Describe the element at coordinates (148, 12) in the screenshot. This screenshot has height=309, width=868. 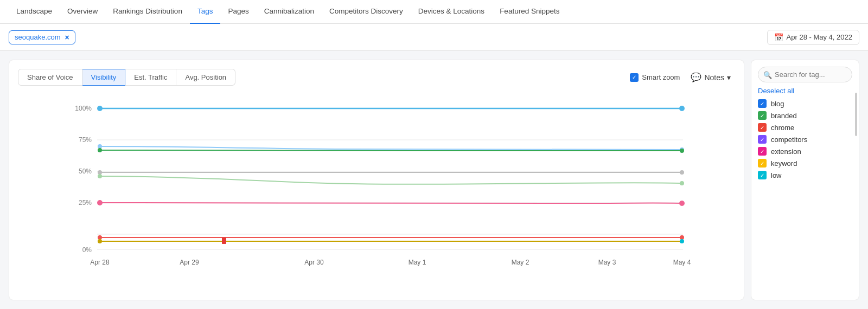
I see `nav-item-rankings-distribution: Rankings Distribution` at that location.